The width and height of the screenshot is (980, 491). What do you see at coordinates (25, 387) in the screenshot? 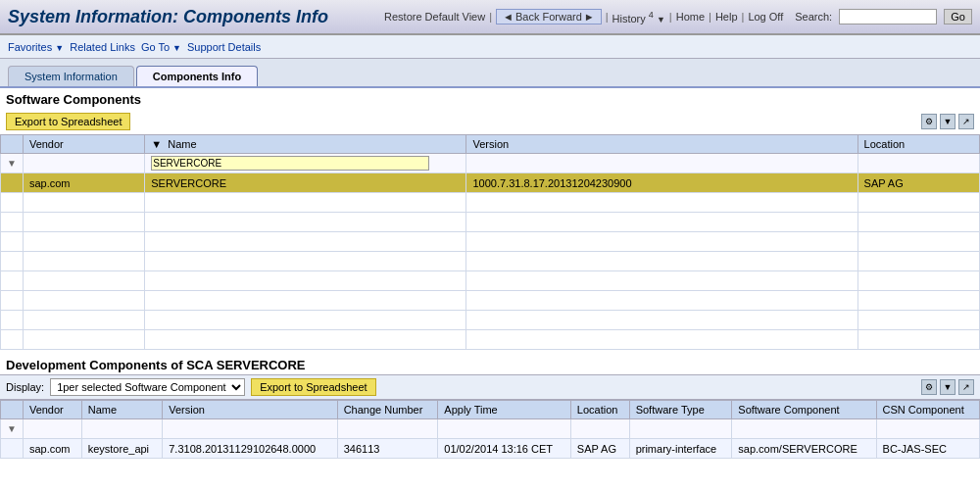
I see `display-label: Display:` at bounding box center [25, 387].